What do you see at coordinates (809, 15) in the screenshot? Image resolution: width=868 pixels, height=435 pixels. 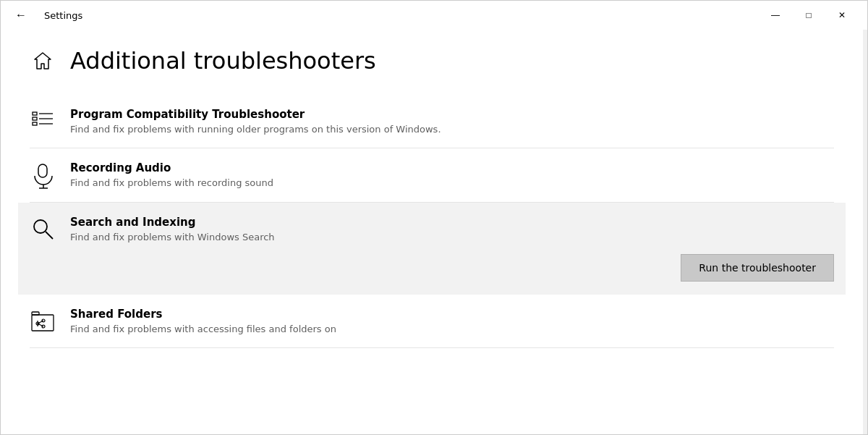 I see `window-controls: — □ ✕` at bounding box center [809, 15].